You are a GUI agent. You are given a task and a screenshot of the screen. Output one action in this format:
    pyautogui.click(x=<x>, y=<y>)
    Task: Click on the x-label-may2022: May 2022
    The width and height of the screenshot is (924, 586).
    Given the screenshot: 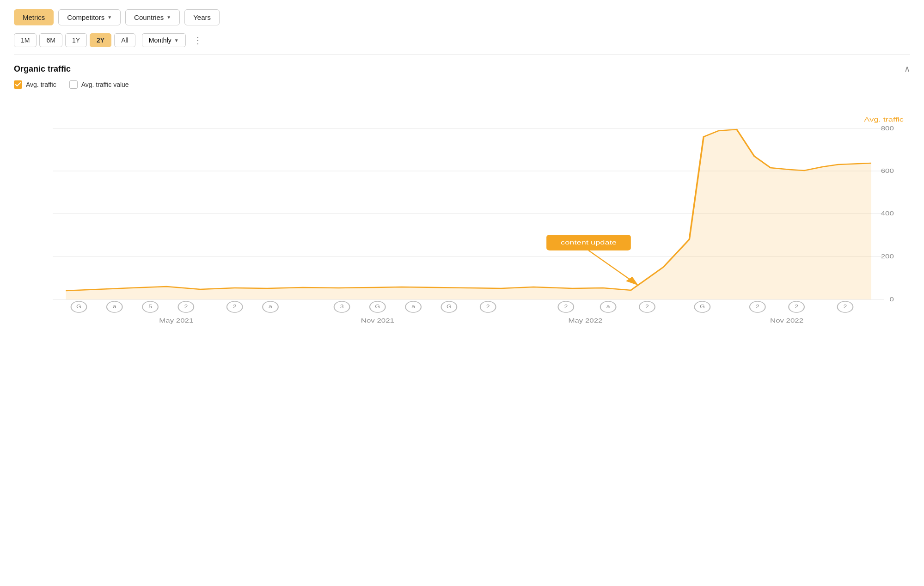 What is the action you would take?
    pyautogui.click(x=585, y=321)
    